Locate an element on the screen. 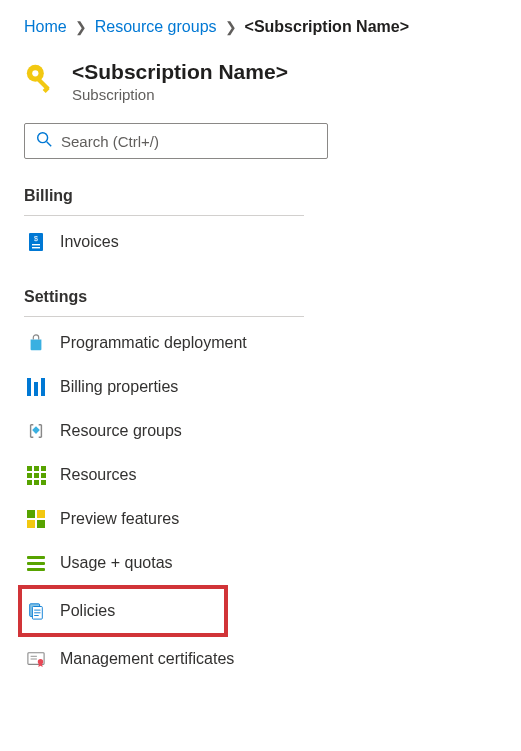 This screenshot has height=751, width=521. highlight-box: Policies is located at coordinates (123, 611).